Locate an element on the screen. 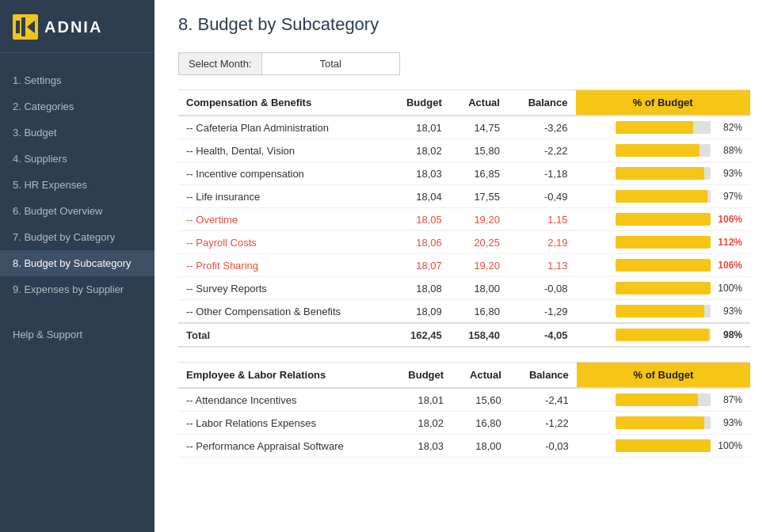 This screenshot has height=532, width=774. table-row: -- Performance Appraisal Software18,0318… is located at coordinates (464, 446).